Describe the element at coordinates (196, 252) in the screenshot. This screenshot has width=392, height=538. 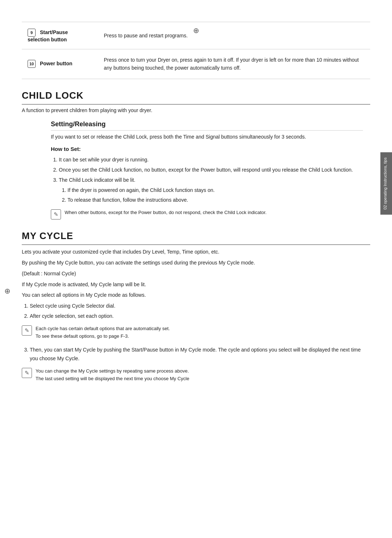
I see `my-cycle-intro-1: Lets you activate your customized cycle …` at that location.